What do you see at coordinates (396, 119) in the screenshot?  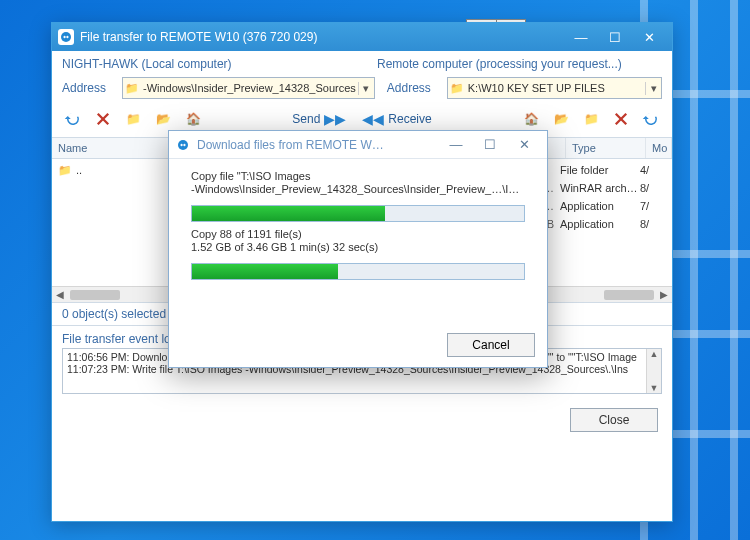 I see `receive-button: ◀◀ Receive` at bounding box center [396, 119].